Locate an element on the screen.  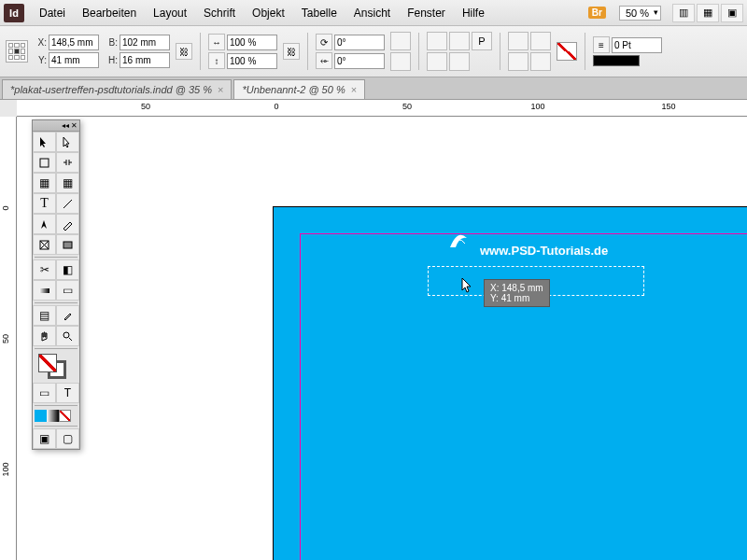
scale-y-icon: ↕ is located at coordinates (217, 61).